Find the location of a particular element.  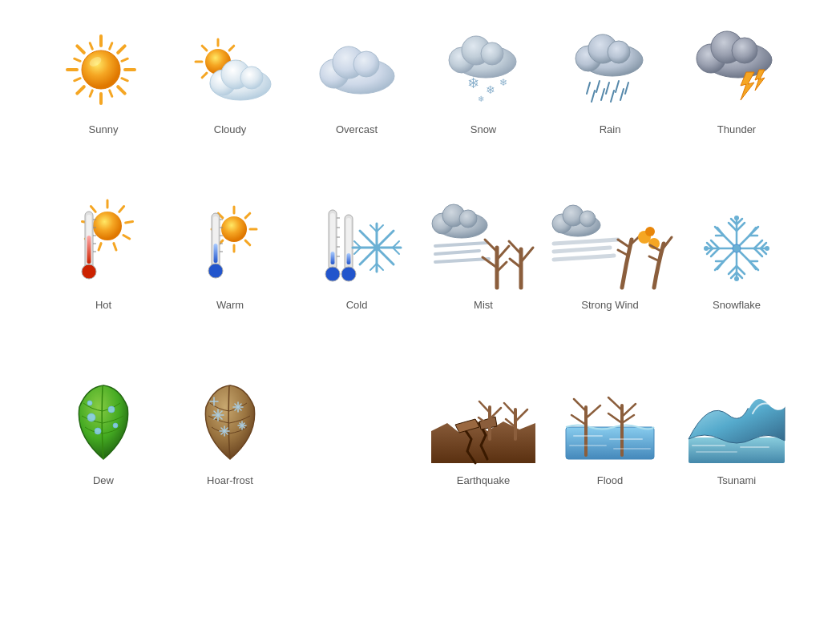

flood-icon is located at coordinates (610, 423).